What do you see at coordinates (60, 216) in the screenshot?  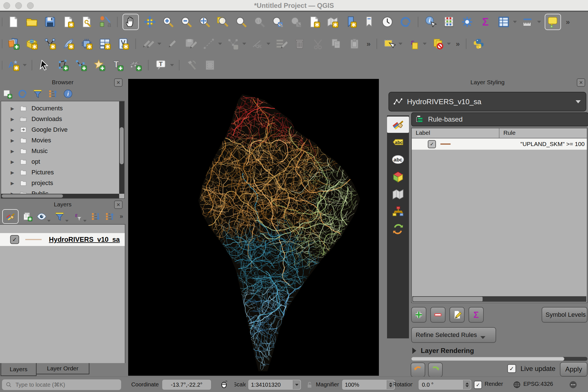 I see `filter-legend-button` at bounding box center [60, 216].